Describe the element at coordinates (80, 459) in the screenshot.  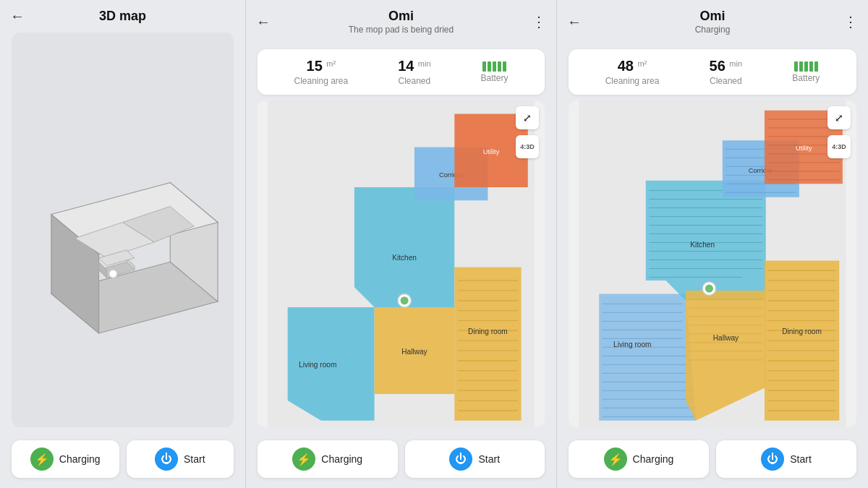
I see `left-charging-label: Charging` at that location.